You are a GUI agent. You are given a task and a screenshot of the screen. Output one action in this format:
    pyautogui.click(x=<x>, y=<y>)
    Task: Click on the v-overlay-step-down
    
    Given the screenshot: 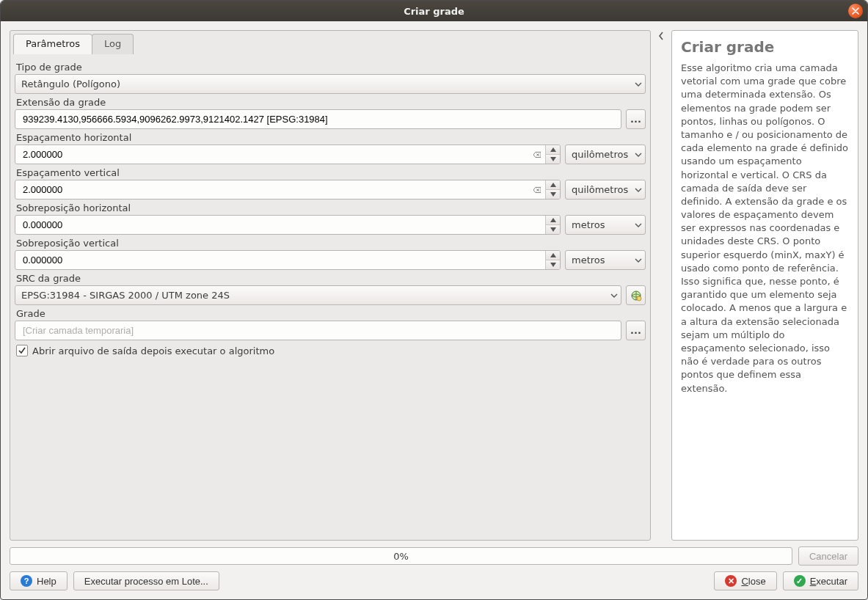 What is the action you would take?
    pyautogui.click(x=553, y=265)
    